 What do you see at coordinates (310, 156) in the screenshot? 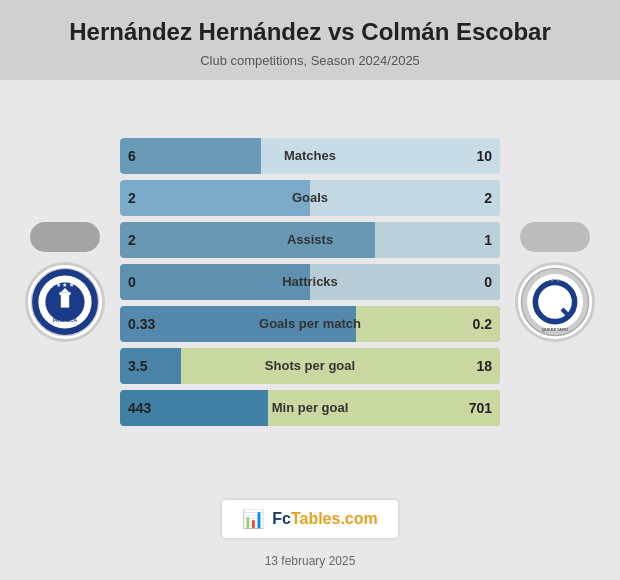
I see `stat-row: 6Matches10` at bounding box center [310, 156].